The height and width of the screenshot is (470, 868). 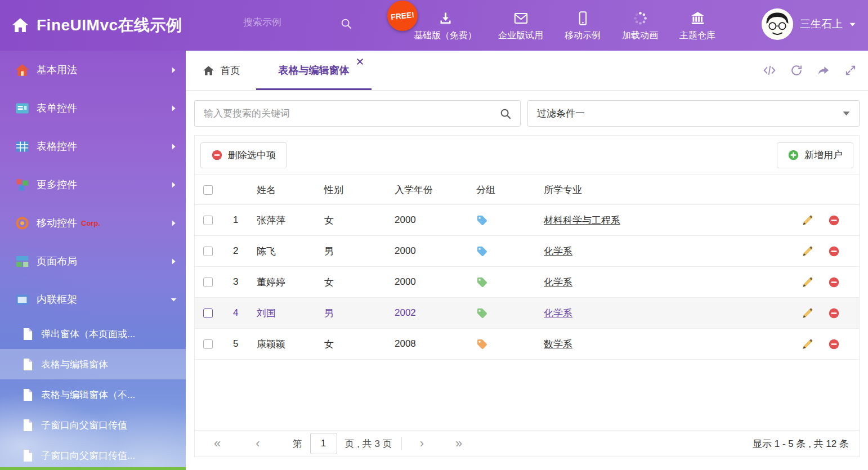 What do you see at coordinates (93, 185) in the screenshot?
I see `sidebar-item-4: 更多控件` at bounding box center [93, 185].